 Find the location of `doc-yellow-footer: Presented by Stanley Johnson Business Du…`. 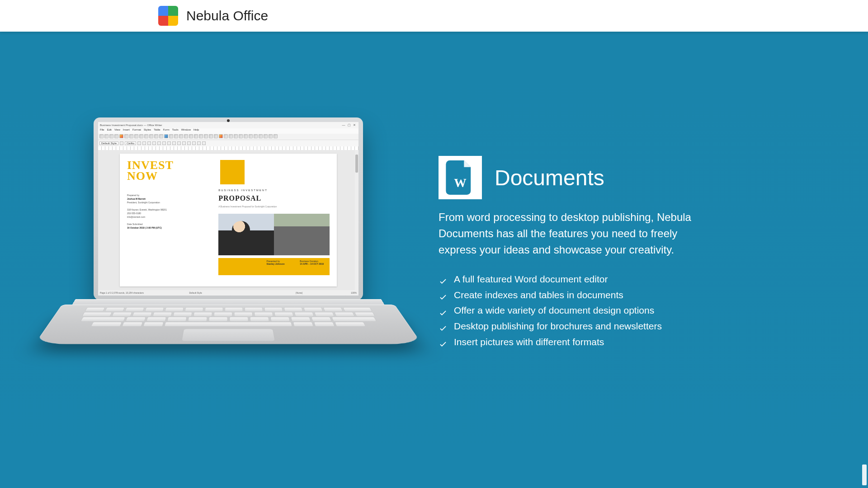

doc-yellow-footer: Presented by Stanley Johnson Business Du… is located at coordinates (274, 267).